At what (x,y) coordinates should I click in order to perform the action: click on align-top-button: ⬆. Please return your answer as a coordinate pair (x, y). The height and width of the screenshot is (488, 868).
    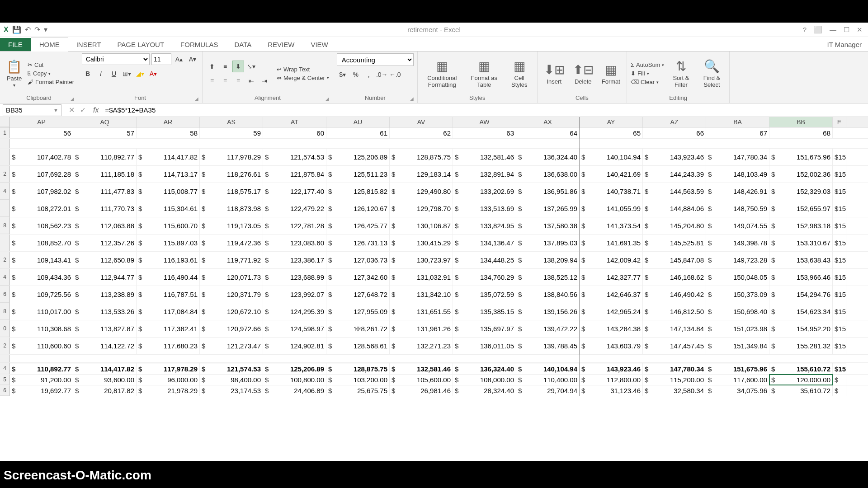
    Looking at the image, I should click on (212, 66).